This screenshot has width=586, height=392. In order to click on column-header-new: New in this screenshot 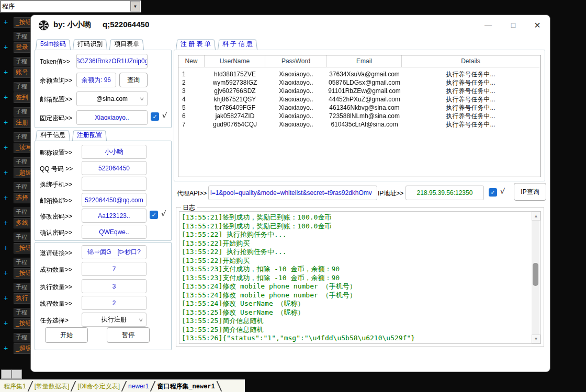, I will do `click(191, 61)`.